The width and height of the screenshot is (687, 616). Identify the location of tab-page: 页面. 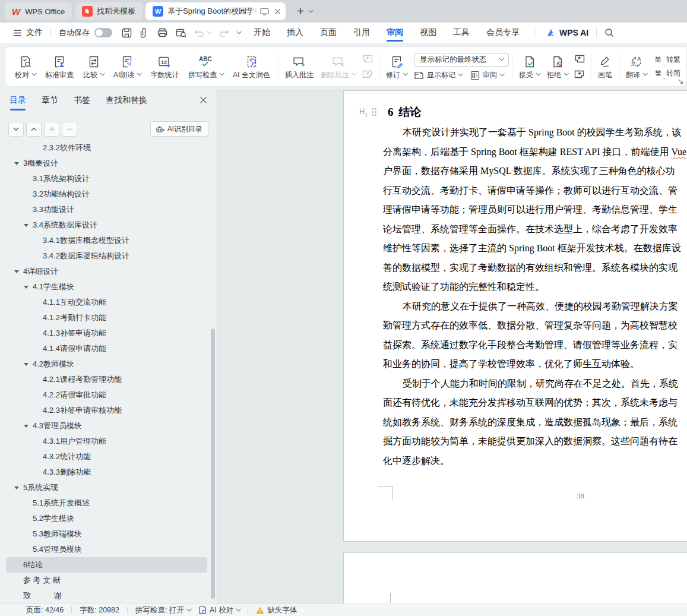
(328, 33).